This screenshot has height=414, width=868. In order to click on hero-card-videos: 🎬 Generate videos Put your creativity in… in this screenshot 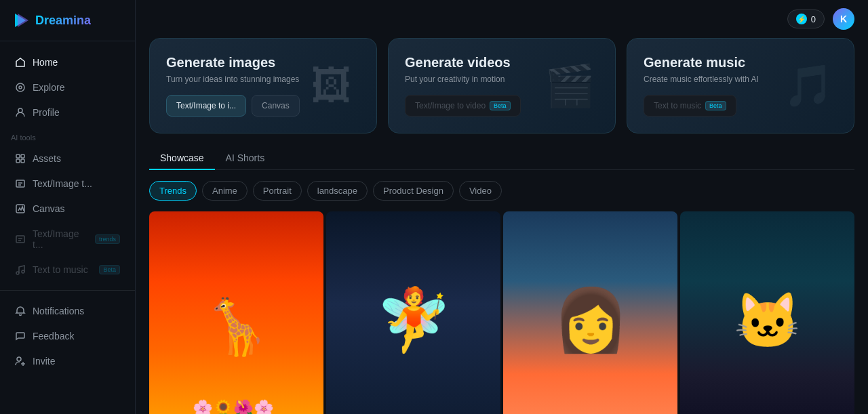, I will do `click(502, 85)`.